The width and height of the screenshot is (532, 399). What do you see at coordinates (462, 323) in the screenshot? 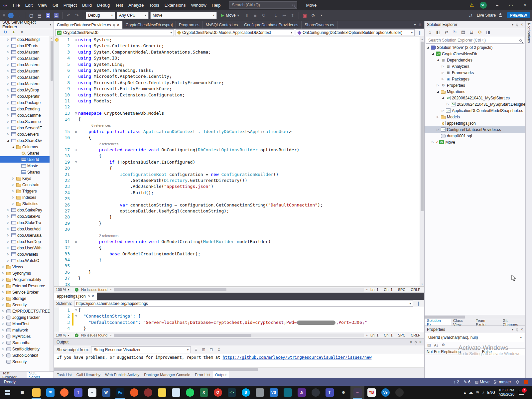
I see `panel-tab-class-view: Class View` at bounding box center [462, 323].